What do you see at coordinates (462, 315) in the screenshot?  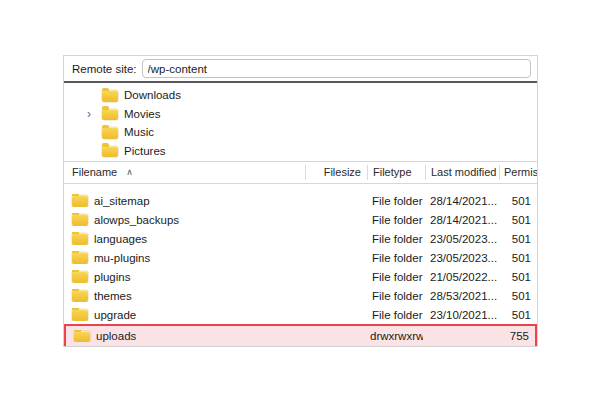 I see `last-modified-value: 23/10/2021...` at bounding box center [462, 315].